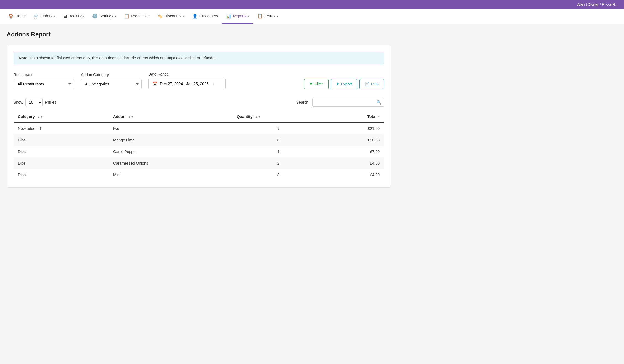  I want to click on note-box: Note: Data shown for finished orders onl…, so click(199, 58).